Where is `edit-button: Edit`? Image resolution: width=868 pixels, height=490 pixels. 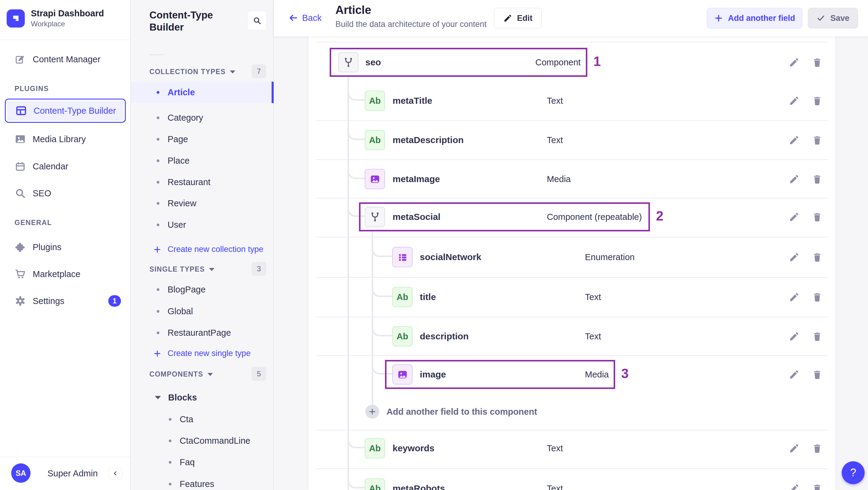
edit-button: Edit is located at coordinates (518, 18).